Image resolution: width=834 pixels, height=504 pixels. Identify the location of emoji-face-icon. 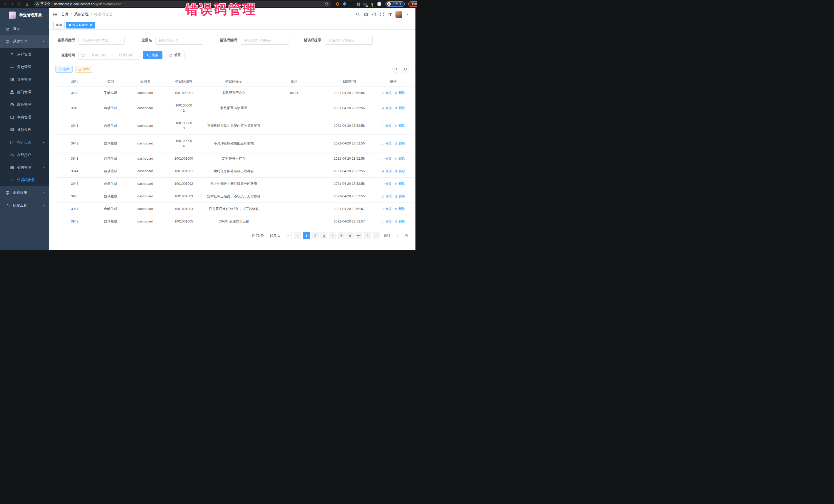
(389, 4).